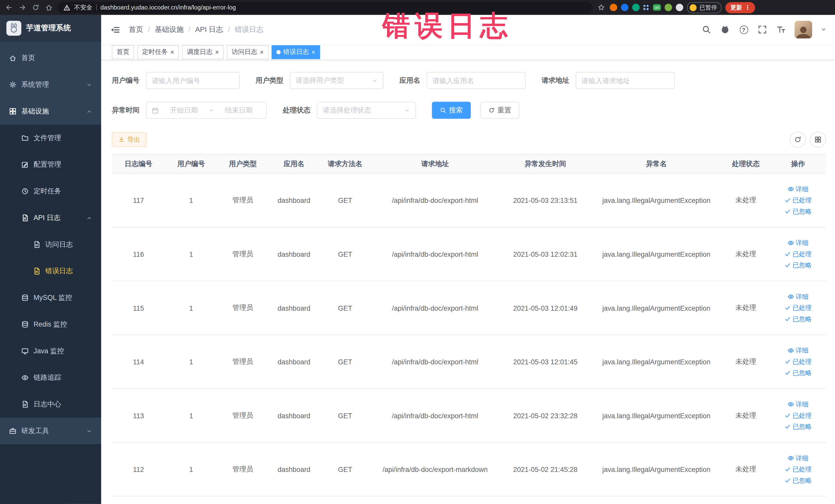 This screenshot has height=504, width=835. What do you see at coordinates (115, 29) in the screenshot?
I see `hamburger-icon` at bounding box center [115, 29].